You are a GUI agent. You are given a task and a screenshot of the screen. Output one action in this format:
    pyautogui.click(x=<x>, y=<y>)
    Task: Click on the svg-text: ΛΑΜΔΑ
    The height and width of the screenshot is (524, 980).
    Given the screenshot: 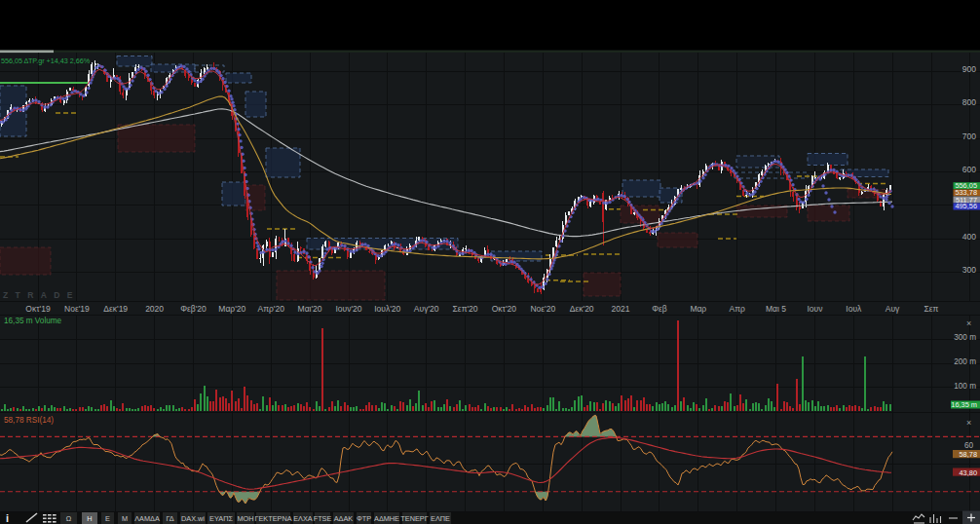 What is the action you would take?
    pyautogui.click(x=147, y=518)
    